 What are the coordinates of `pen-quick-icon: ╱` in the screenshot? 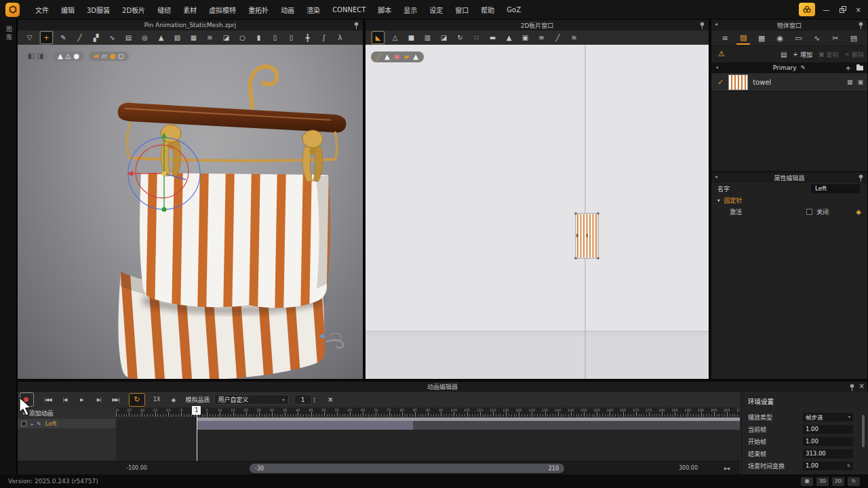 It's located at (378, 57).